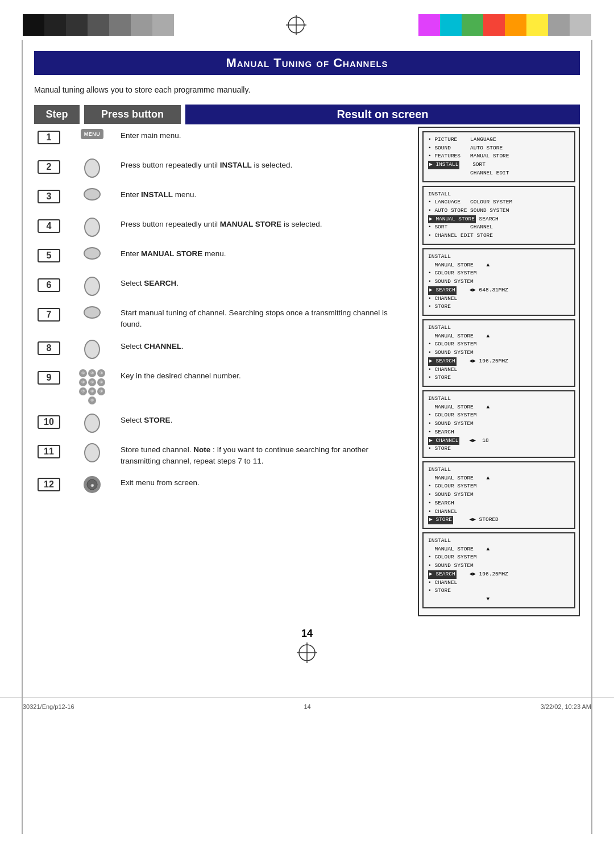  I want to click on crosshair-top, so click(296, 25).